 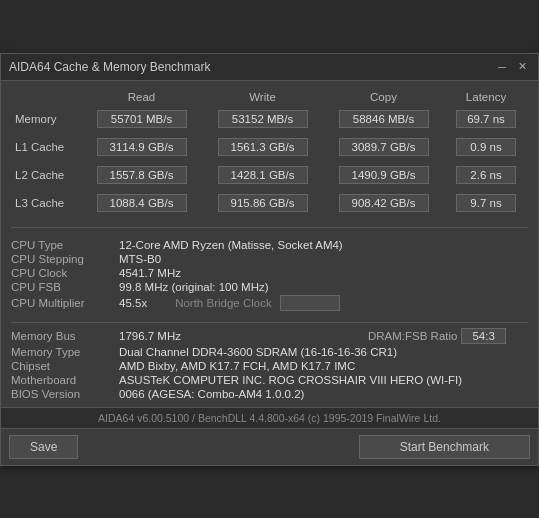 What do you see at coordinates (384, 119) in the screenshot?
I see `copy-value-0: 58846 MB/s` at bounding box center [384, 119].